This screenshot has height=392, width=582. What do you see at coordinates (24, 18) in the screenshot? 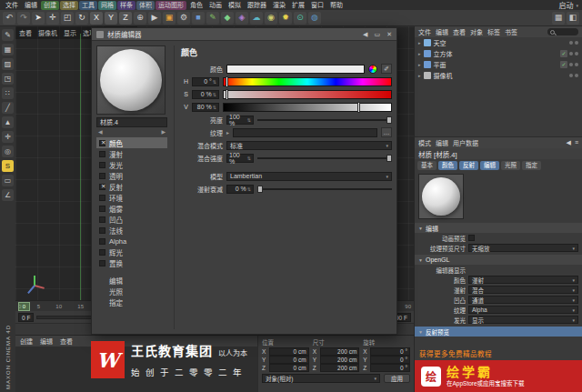
I see `toolbar-icon: ↷` at bounding box center [24, 18].